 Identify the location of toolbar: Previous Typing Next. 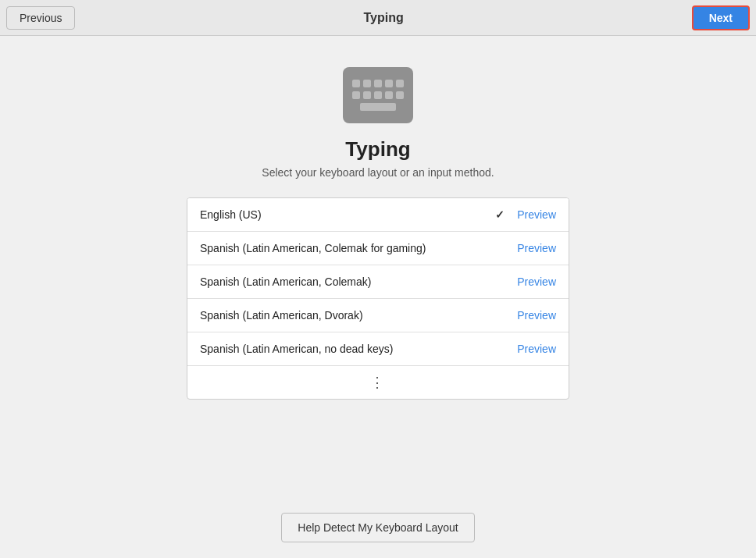
(378, 18).